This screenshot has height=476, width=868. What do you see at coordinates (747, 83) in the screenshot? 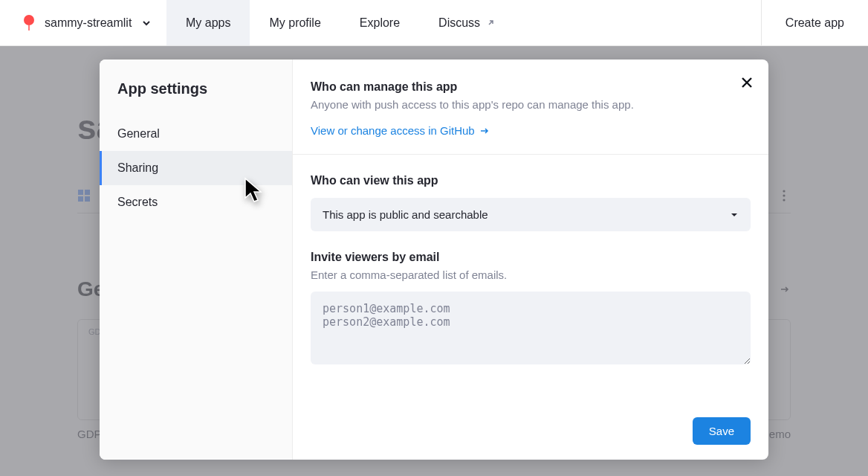
I see `close-button` at bounding box center [747, 83].